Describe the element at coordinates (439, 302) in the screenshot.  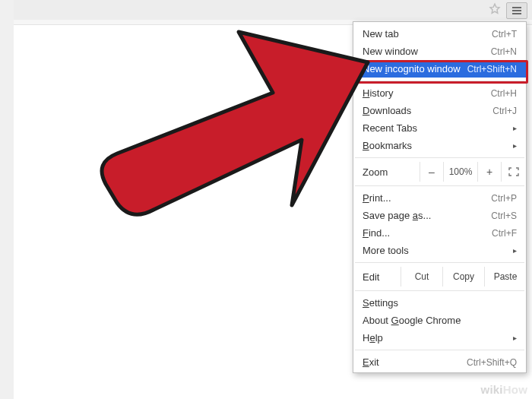
I see `menu-item-settings: Settings` at that location.